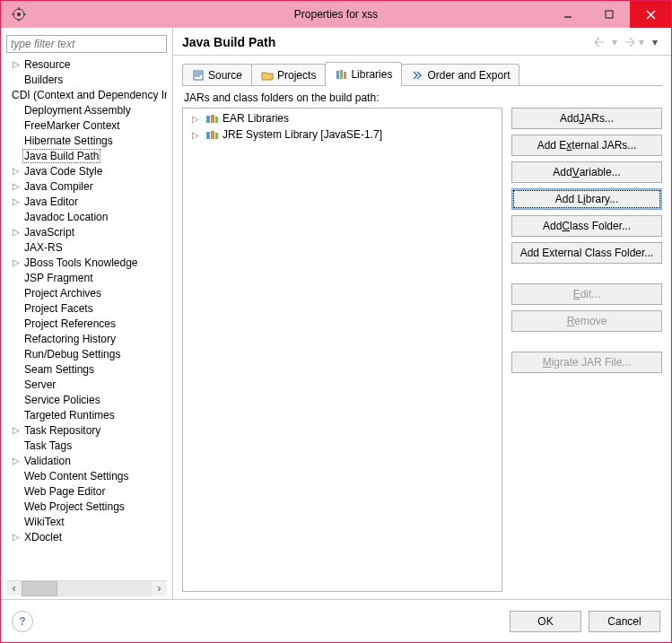 This screenshot has width=672, height=643. What do you see at coordinates (86, 262) in the screenshot?
I see `sidebar-item-jboss-tools-knowledge: ▷JBoss Tools Knowledge` at bounding box center [86, 262].